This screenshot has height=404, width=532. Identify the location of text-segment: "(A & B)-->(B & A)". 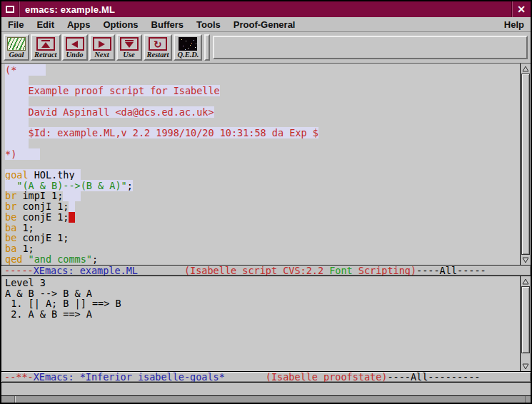
(71, 186).